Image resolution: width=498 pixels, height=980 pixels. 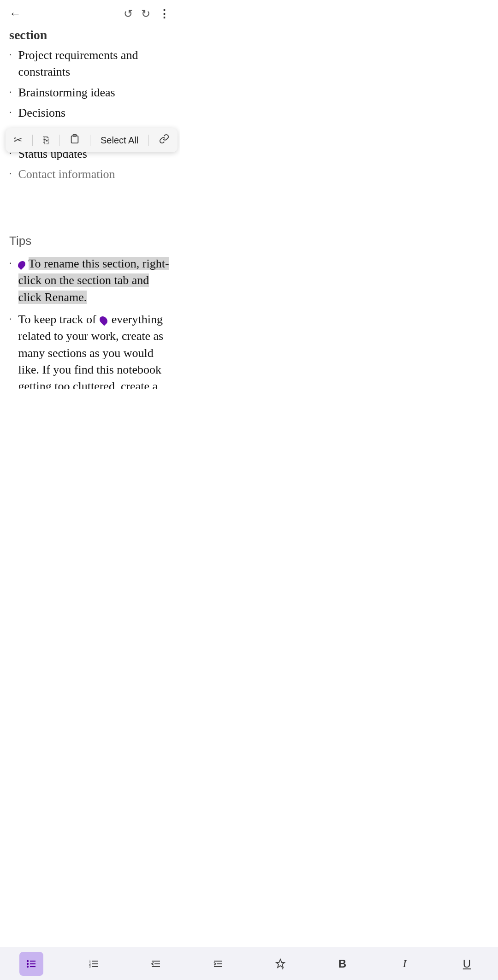 I want to click on copy-button: ⎘, so click(x=46, y=140).